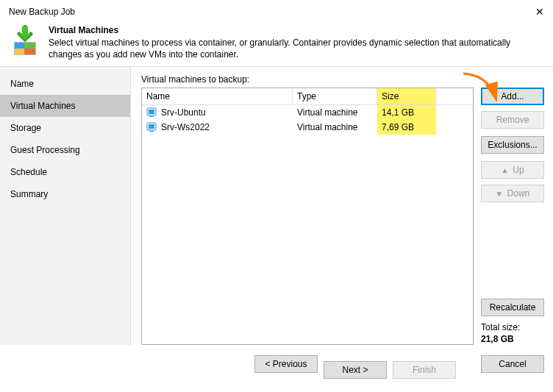 The width and height of the screenshot is (553, 392). Describe the element at coordinates (65, 84) in the screenshot. I see `nav-item-name: Name` at that location.